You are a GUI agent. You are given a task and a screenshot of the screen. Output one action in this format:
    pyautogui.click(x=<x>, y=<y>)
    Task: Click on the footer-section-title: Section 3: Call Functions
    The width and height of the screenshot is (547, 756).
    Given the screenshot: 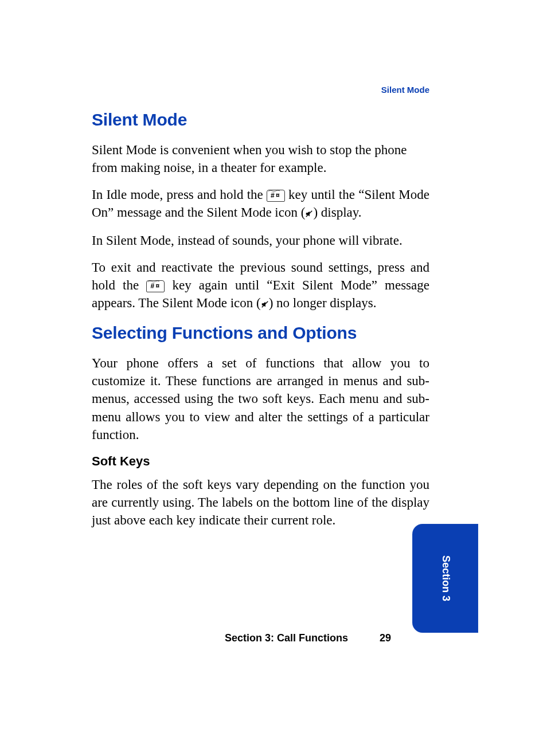 What is the action you would take?
    pyautogui.click(x=287, y=639)
    